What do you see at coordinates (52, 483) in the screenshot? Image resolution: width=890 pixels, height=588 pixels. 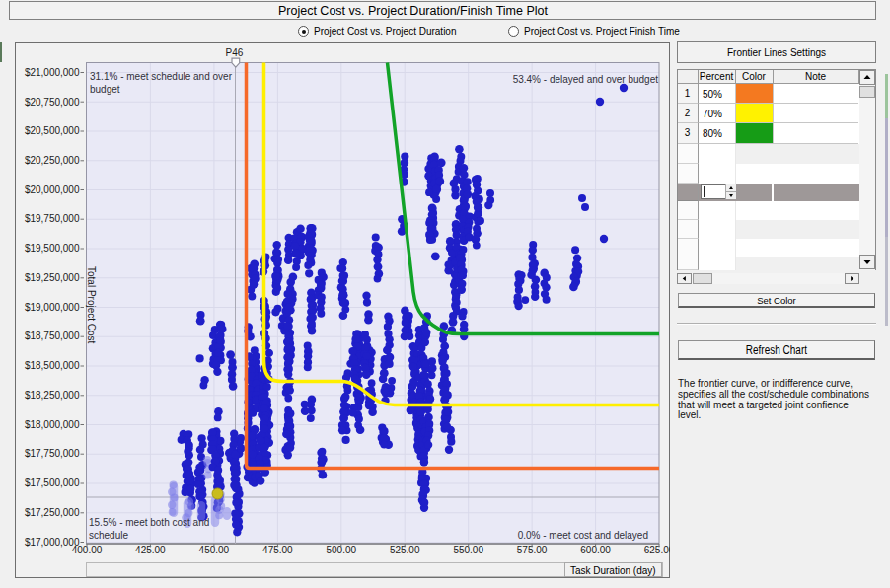 I see `svg-text: $17,500,000` at bounding box center [52, 483].